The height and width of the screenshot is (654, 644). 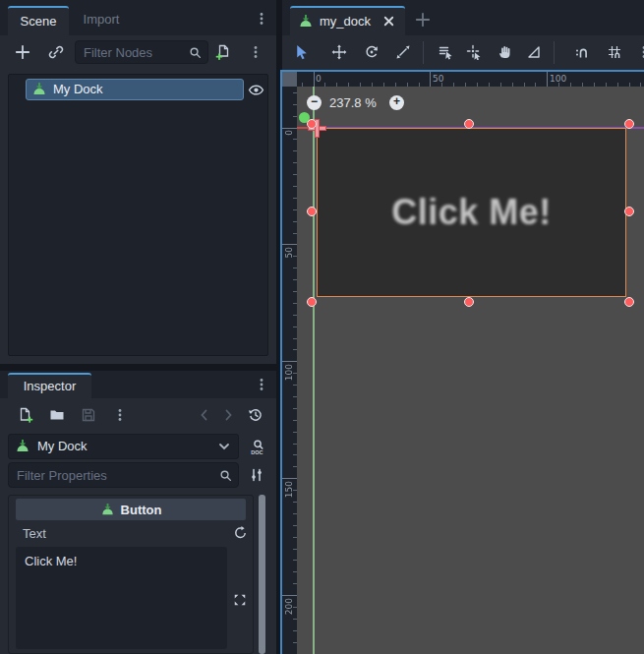 I want to click on save-icon, so click(x=88, y=415).